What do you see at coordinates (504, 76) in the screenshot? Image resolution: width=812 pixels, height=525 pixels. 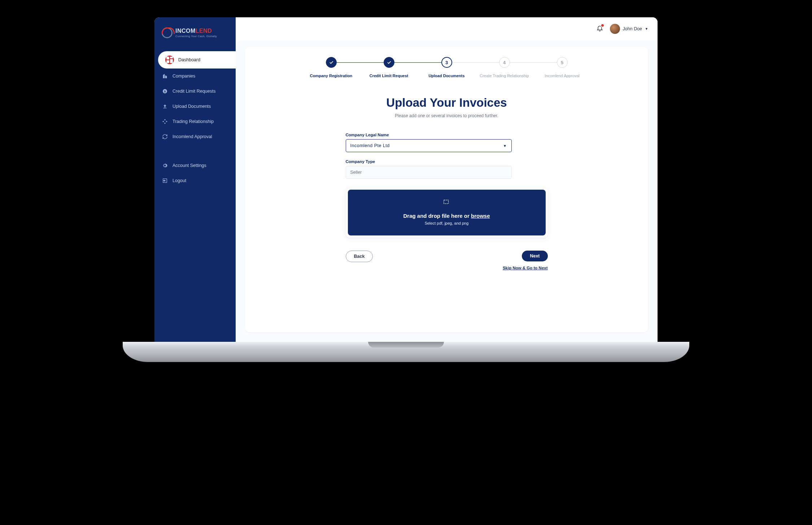 I see `step-label: Create Trading Relationship` at bounding box center [504, 76].